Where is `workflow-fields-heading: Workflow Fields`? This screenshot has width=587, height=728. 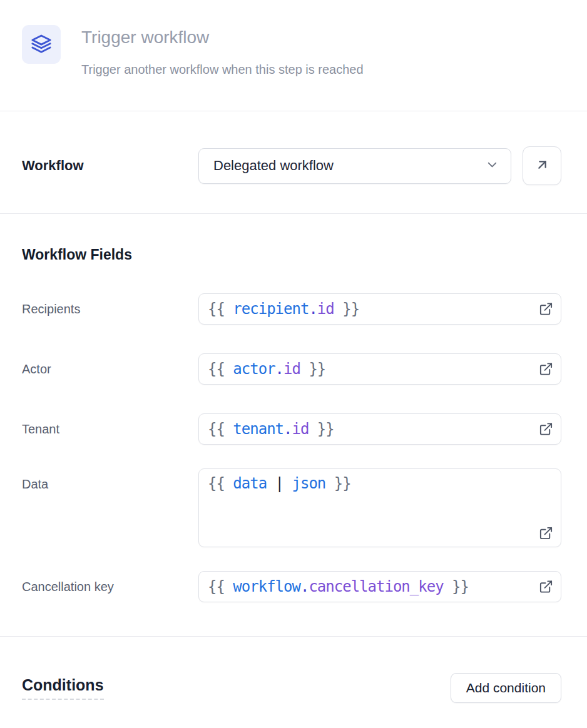
workflow-fields-heading: Workflow Fields is located at coordinates (292, 255).